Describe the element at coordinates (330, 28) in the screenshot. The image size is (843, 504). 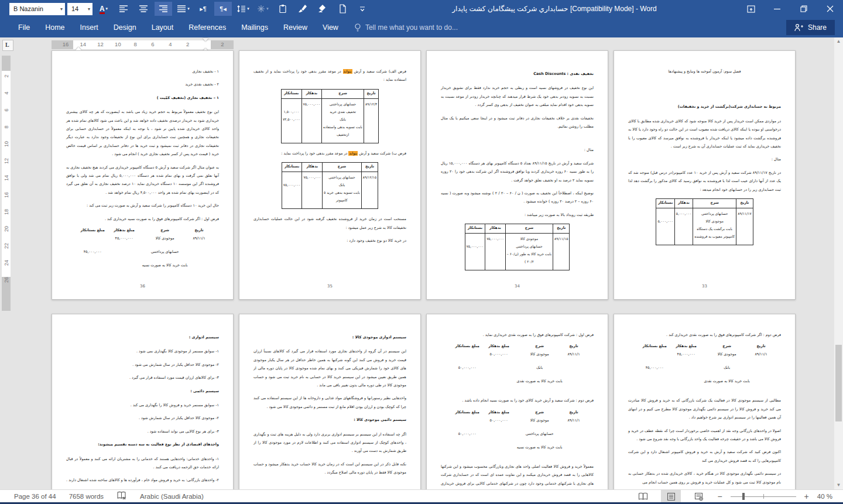
I see `tab-view: View` at that location.